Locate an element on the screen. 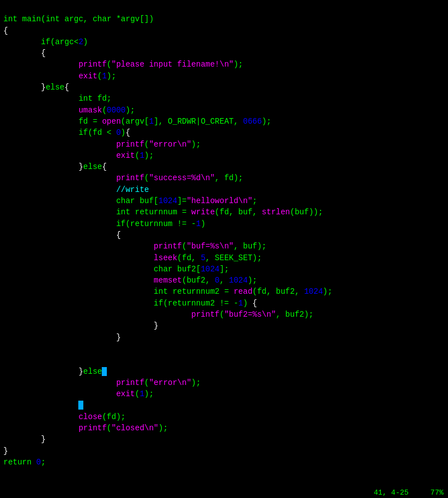  status-bar: 41, 4-25 77% is located at coordinates (408, 492).